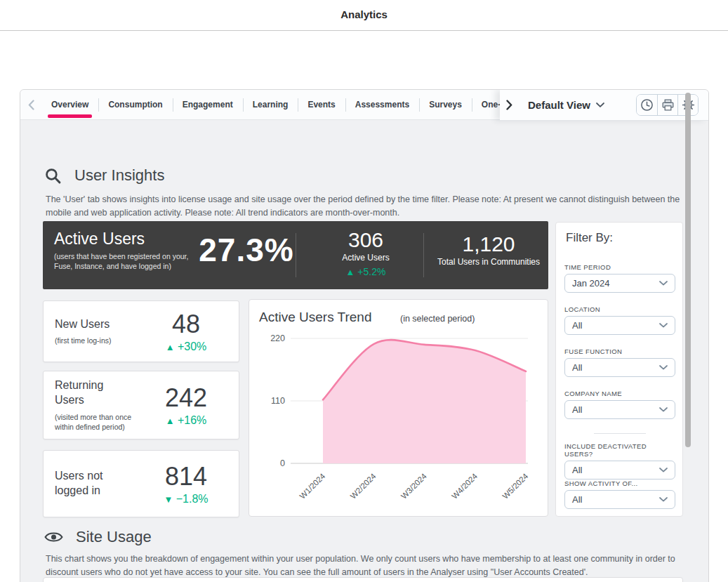 The width and height of the screenshot is (728, 582). Describe the element at coordinates (70, 105) in the screenshot. I see `tab-overview: Overview` at that location.